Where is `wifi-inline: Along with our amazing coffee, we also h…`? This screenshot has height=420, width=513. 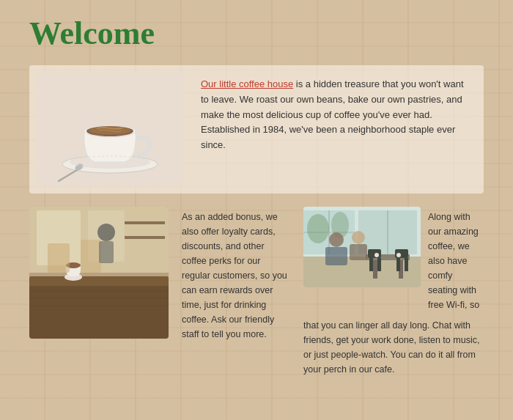
wifi-inline: Along with our amazing coffee, we also h… is located at coordinates (394, 261).